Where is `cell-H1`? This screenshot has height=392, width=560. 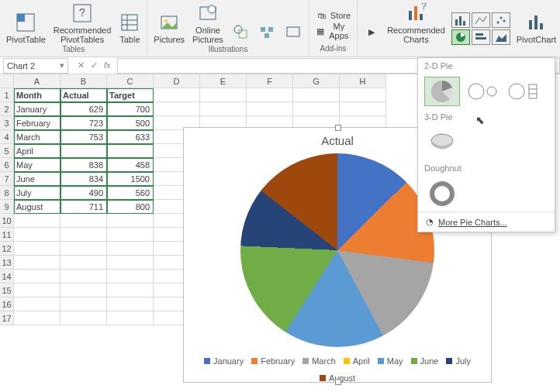
cell-H1 is located at coordinates (363, 95).